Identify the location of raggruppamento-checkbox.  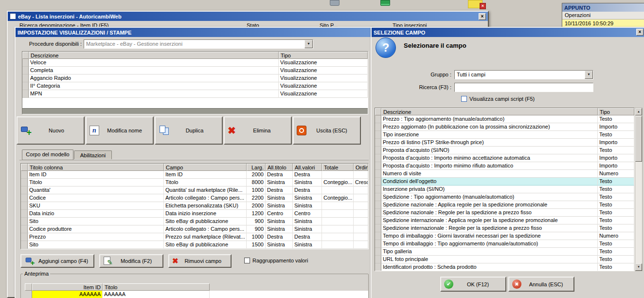
(247, 261).